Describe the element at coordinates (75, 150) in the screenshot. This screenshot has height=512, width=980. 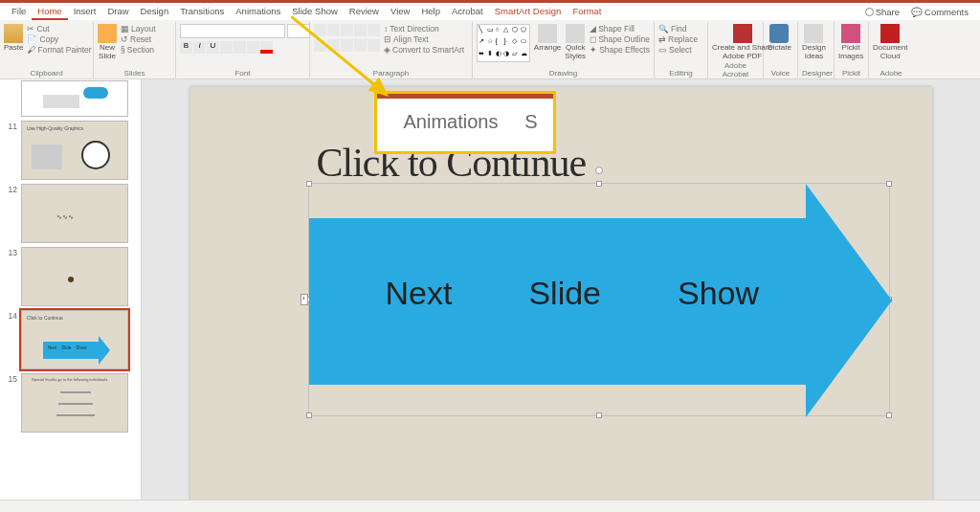
I see `thumb-11: Use High-Quality Graphics` at that location.